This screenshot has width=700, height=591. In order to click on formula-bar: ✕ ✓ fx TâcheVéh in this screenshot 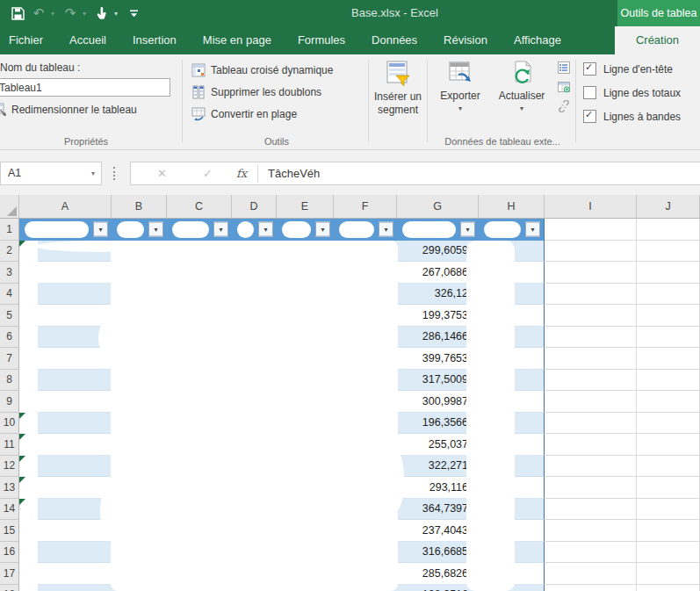, I will do `click(415, 174)`.